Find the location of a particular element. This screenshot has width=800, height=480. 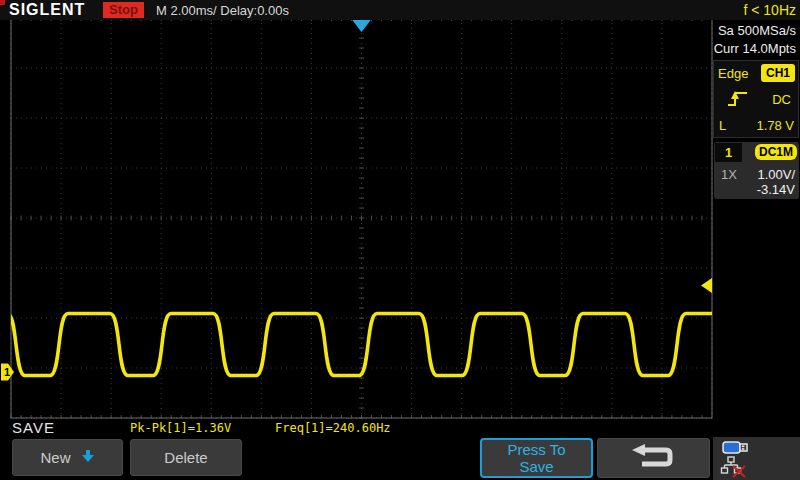

save-button-line2: Save is located at coordinates (536, 466).